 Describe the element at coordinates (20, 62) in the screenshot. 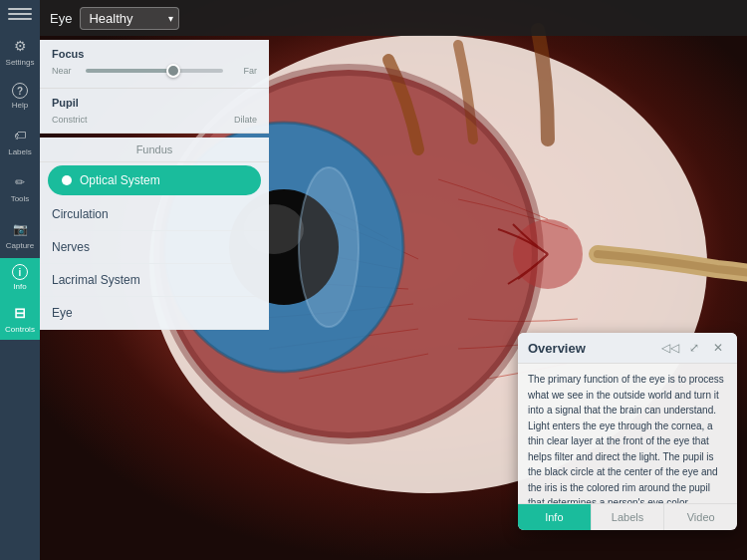

I see `sidebar-settings-label: Settings` at that location.